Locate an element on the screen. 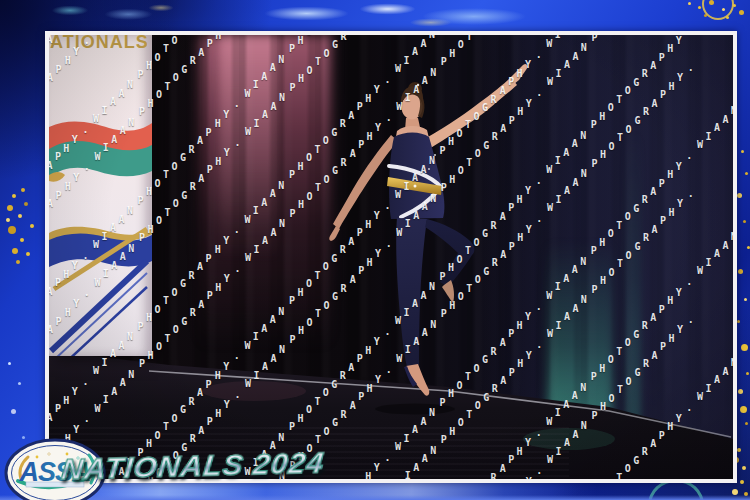 The image size is (750, 500). teal-splash-top-left is located at coordinates (109, 13).